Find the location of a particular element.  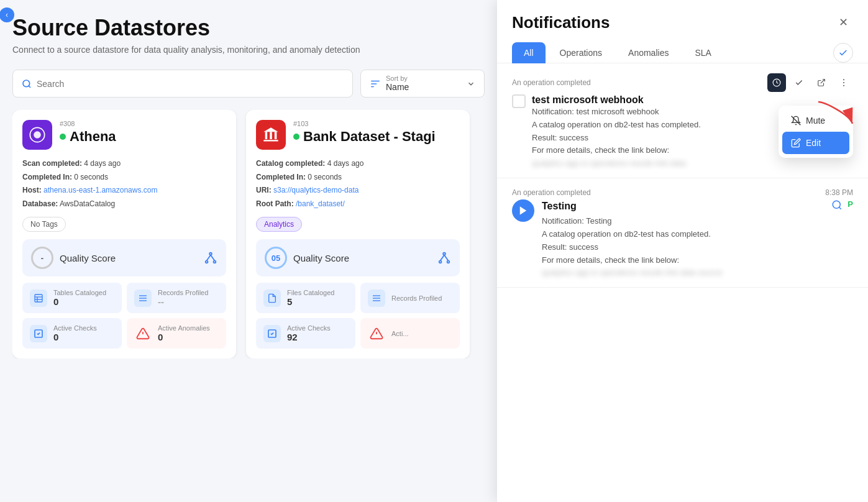

card-id: #308 is located at coordinates (88, 124).